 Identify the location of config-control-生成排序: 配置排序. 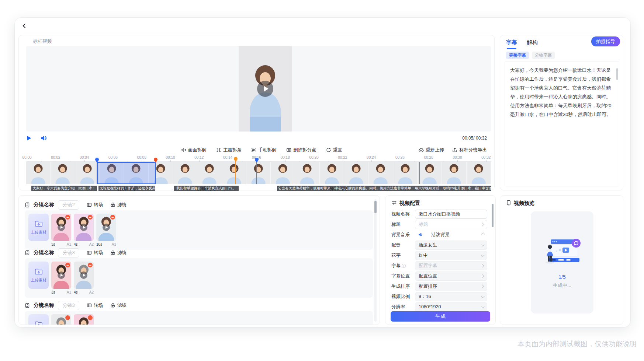
(451, 287).